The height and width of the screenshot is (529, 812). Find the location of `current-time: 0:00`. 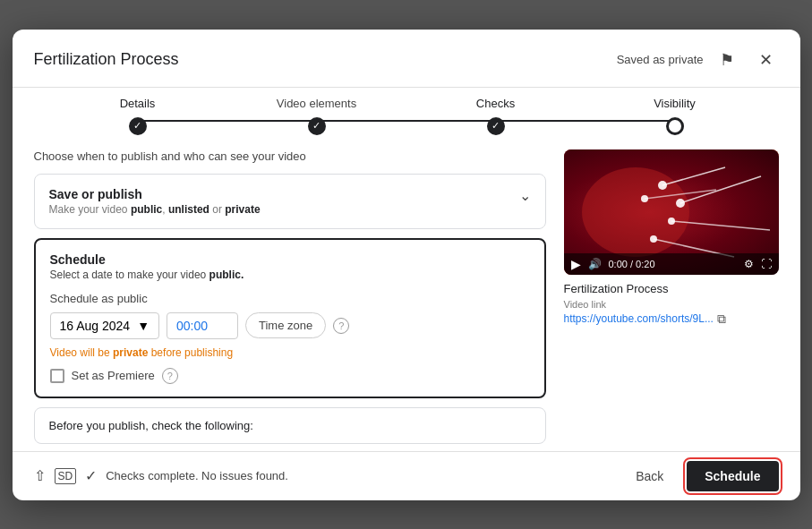

current-time: 0:00 is located at coordinates (618, 264).